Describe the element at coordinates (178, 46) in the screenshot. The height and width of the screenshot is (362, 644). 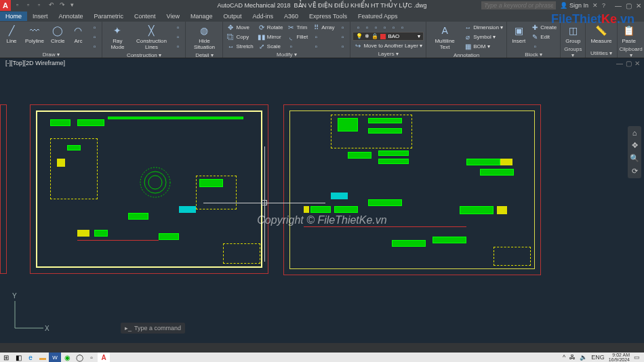
I see `constr-extra-3: ▫` at that location.